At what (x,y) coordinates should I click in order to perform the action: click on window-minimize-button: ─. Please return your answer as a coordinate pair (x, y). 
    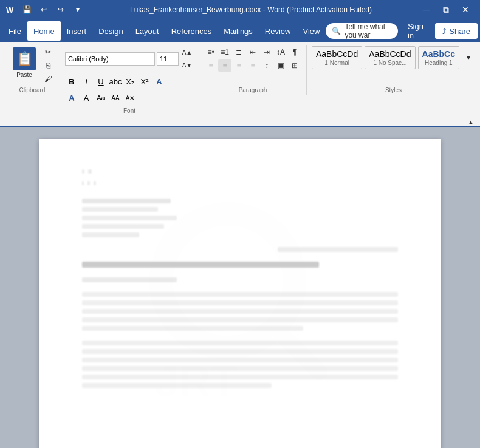
    Looking at the image, I should click on (427, 10).